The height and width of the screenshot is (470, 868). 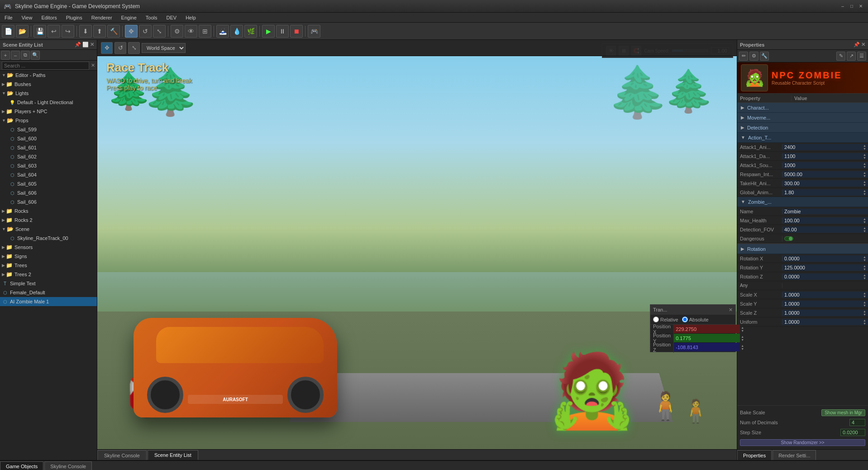 What do you see at coordinates (129, 18) in the screenshot?
I see `menu-engine: Engine` at bounding box center [129, 18].